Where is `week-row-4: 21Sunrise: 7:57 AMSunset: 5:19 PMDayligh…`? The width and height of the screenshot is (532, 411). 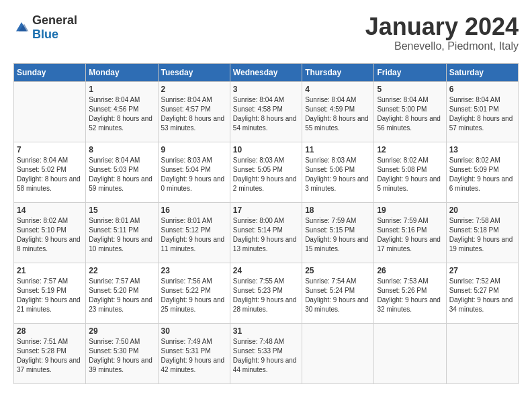 week-row-4: 21Sunrise: 7:57 AMSunset: 5:19 PMDayligh… is located at coordinates (266, 293).